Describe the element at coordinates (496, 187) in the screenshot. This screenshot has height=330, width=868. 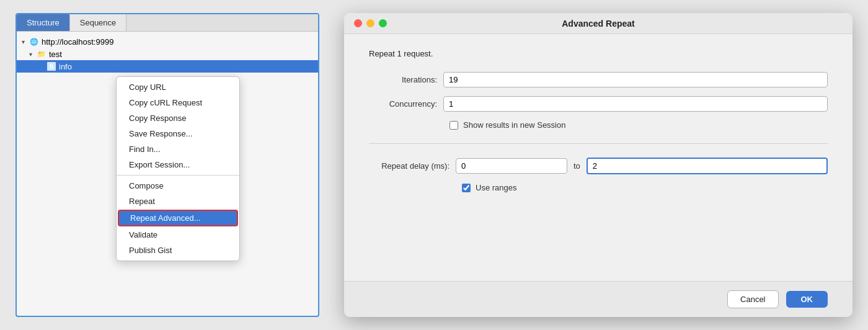
I see `use-ranges-label: Use ranges` at that location.